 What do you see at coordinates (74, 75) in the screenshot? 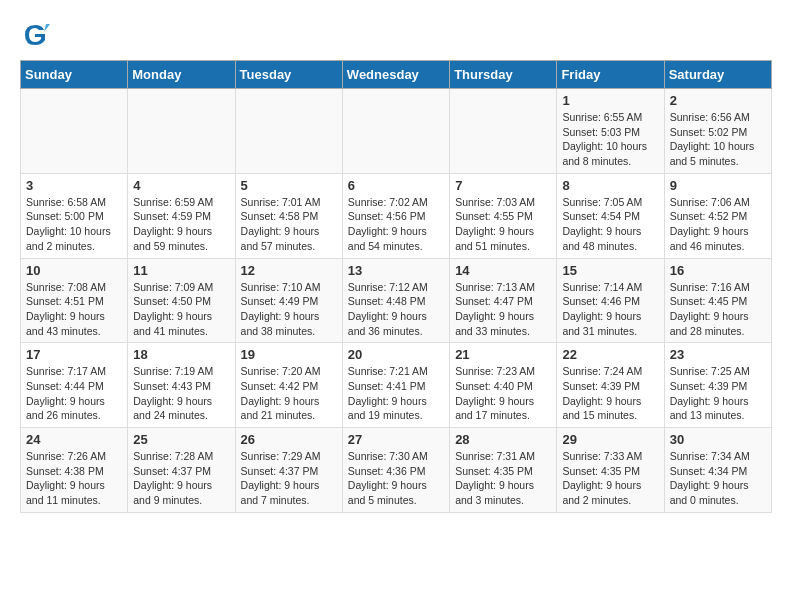
I see `column-header-sunday: Sunday` at bounding box center [74, 75].